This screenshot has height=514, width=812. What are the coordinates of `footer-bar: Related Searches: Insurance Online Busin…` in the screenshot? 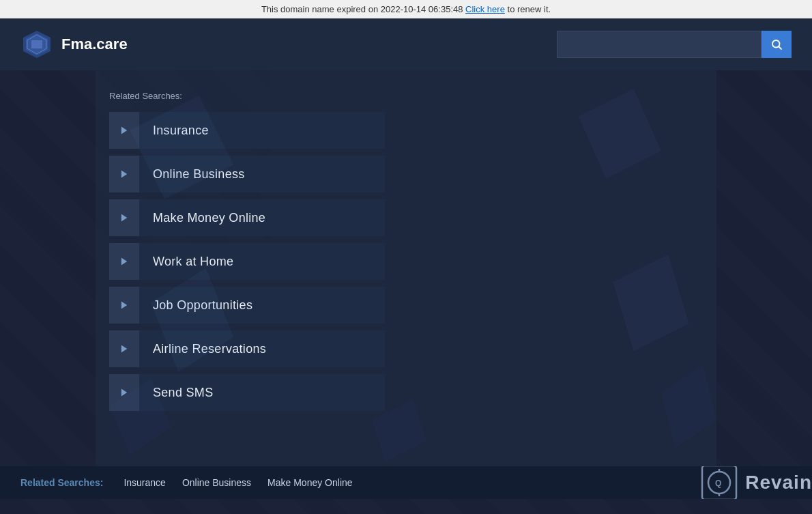 It's located at (406, 483).